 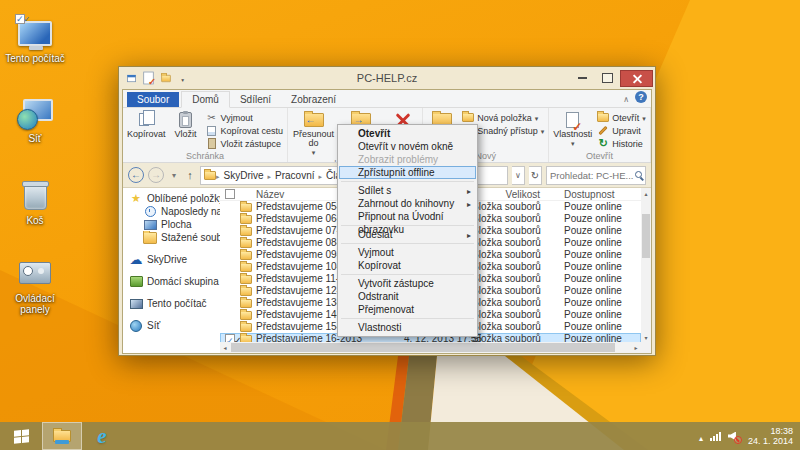 What do you see at coordinates (230, 338) in the screenshot?
I see `checkbox-icon: ✓` at bounding box center [230, 338].